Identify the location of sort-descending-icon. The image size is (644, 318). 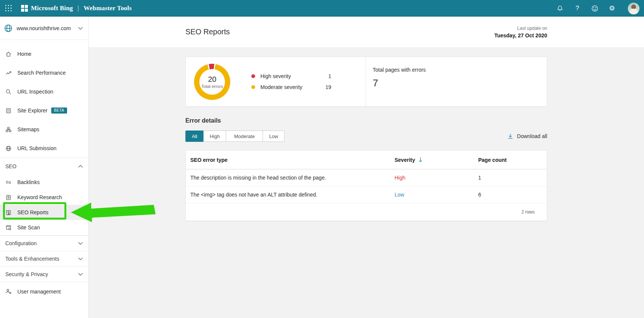
(421, 160).